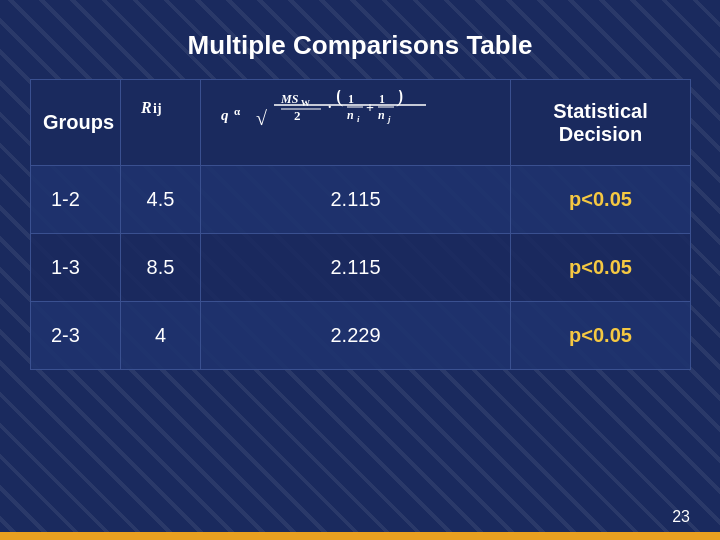 This screenshot has height=540, width=720. I want to click on cell-formula-3: 2.229, so click(356, 336).